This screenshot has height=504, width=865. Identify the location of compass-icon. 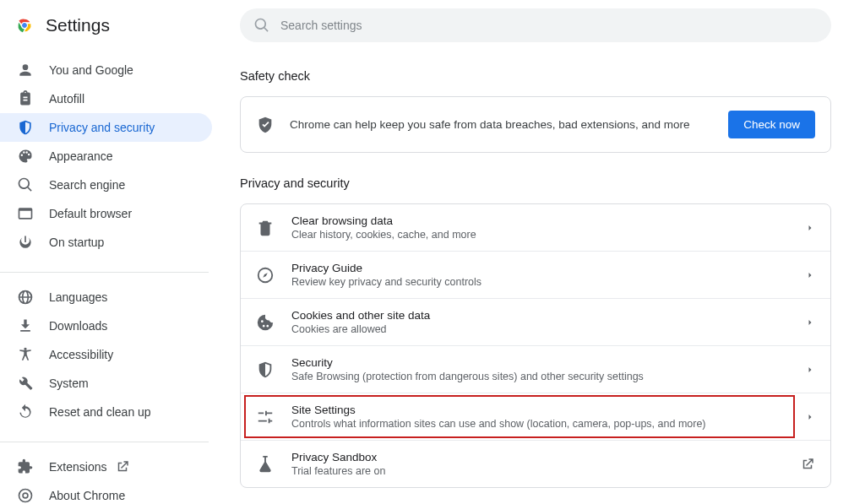
(265, 275).